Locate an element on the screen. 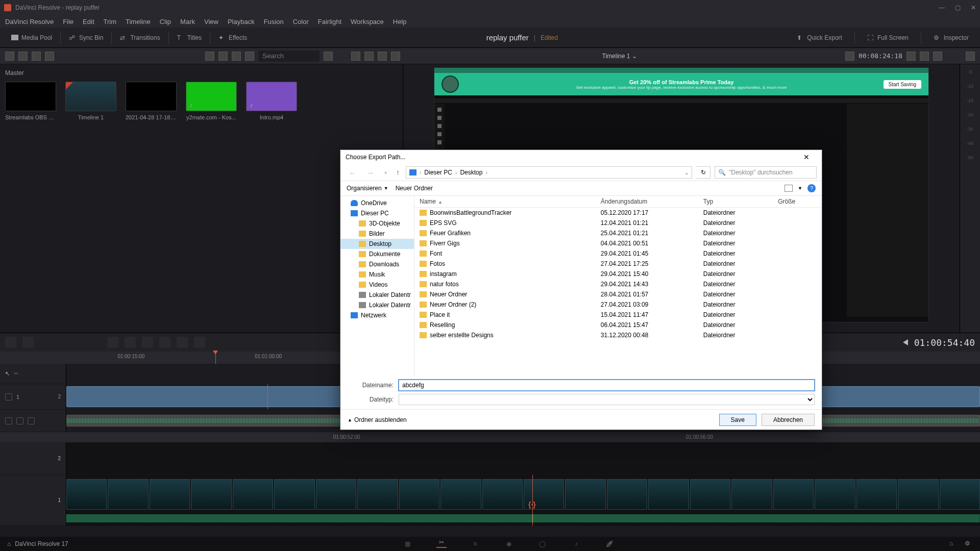 This screenshot has width=980, height=551. options-icon is located at coordinates (924, 56).